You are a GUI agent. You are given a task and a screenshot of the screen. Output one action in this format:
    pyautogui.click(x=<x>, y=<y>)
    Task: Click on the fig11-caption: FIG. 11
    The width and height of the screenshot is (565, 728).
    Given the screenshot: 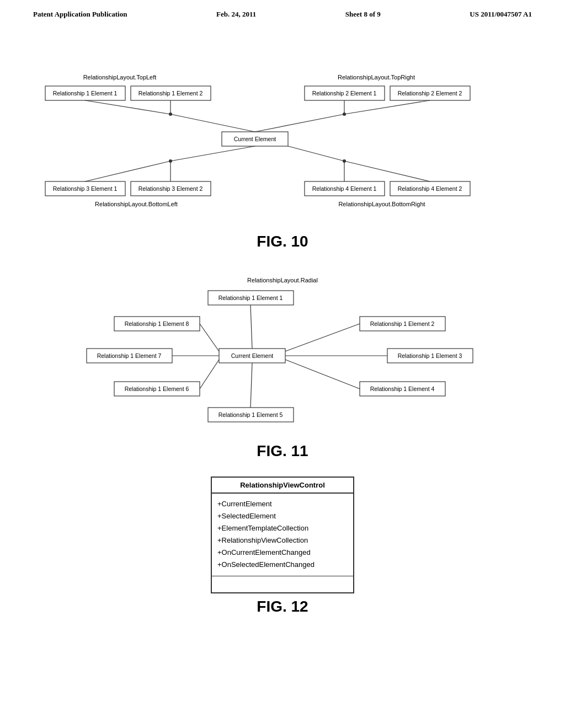 What is the action you would take?
    pyautogui.click(x=282, y=451)
    